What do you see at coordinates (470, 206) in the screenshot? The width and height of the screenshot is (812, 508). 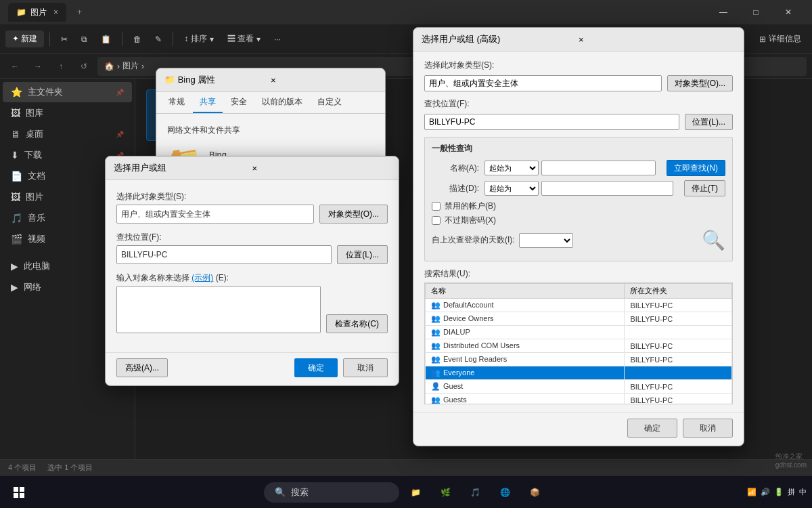 I see `disabled-label: 禁用的帐户(B)` at bounding box center [470, 206].